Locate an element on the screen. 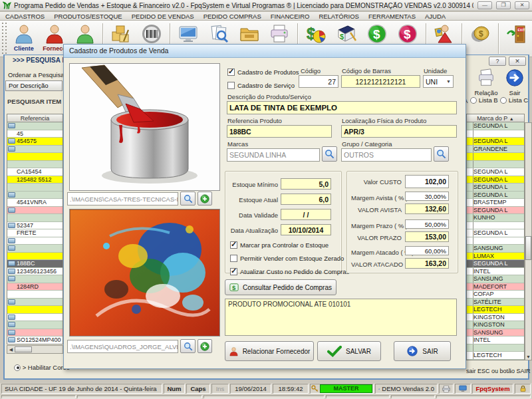 This screenshot has height=399, width=532. habilitar-cores-radio: > Habilitar Cores is located at coordinates (42, 367).